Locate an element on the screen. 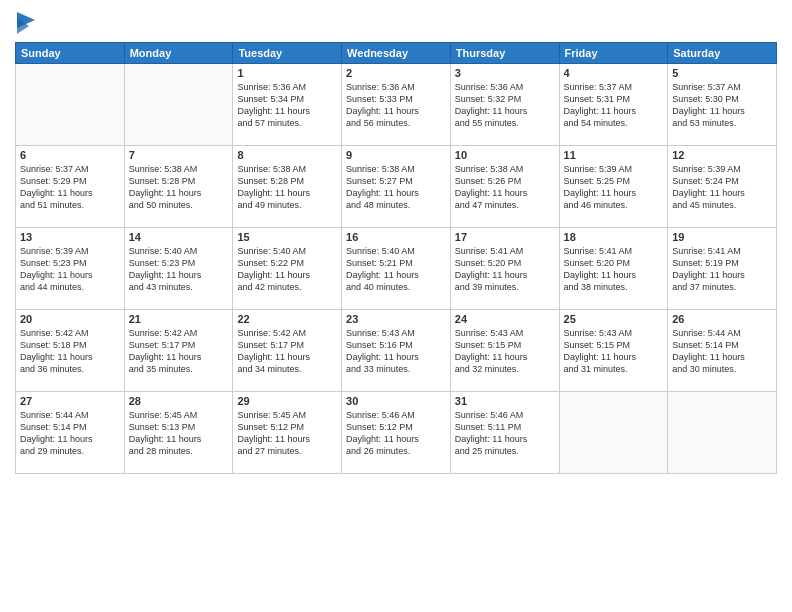 The image size is (792, 612). cell-content: Sunrise: 5:41 AM Sunset: 5:20 PM Dayligh… is located at coordinates (505, 270).